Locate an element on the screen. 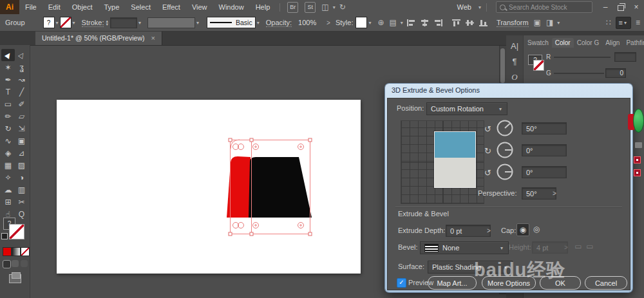  paragraph-panel-icon: ¶ is located at coordinates (515, 62).